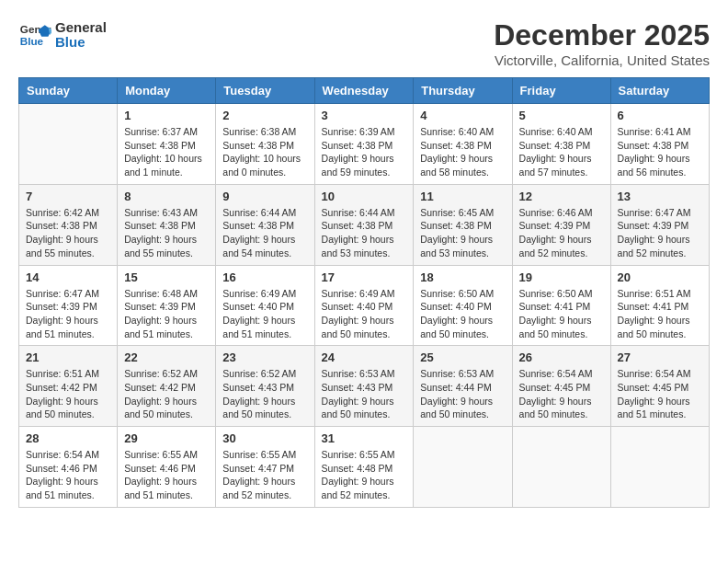 The image size is (728, 563). What do you see at coordinates (167, 144) in the screenshot?
I see `calendar-cell: 1Sunrise: 6:37 AMSunset: 4:38 PMDaylight…` at bounding box center [167, 144].